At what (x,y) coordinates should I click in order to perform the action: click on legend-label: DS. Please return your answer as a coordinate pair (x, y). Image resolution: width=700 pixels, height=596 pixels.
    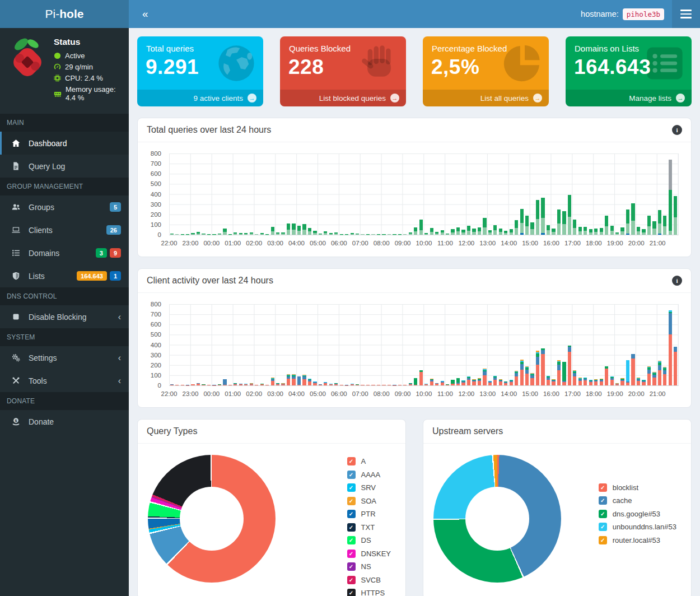
    Looking at the image, I should click on (366, 540).